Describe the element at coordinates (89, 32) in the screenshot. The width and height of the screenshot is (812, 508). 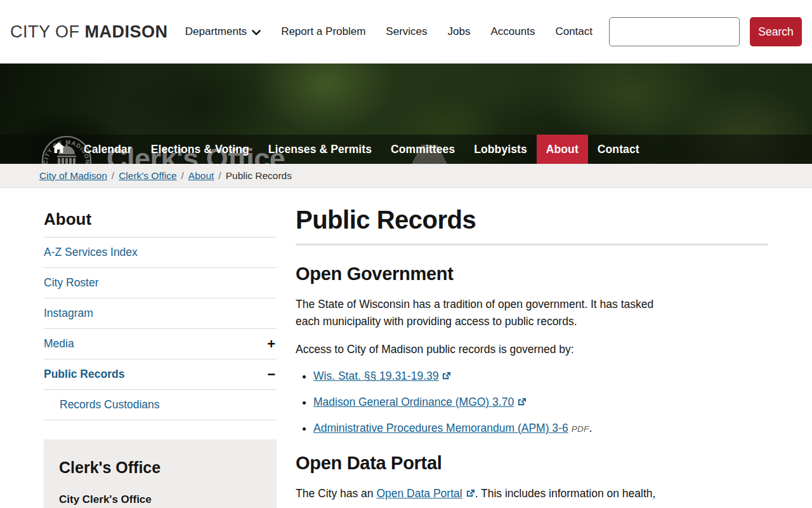
I see `city-logo: CITY OF MADISON` at that location.